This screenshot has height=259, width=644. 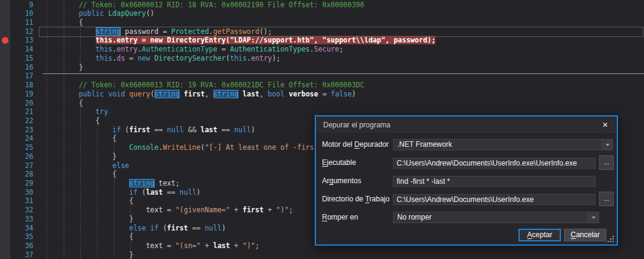 What do you see at coordinates (17, 130) in the screenshot?
I see `line-number: 23` at bounding box center [17, 130].